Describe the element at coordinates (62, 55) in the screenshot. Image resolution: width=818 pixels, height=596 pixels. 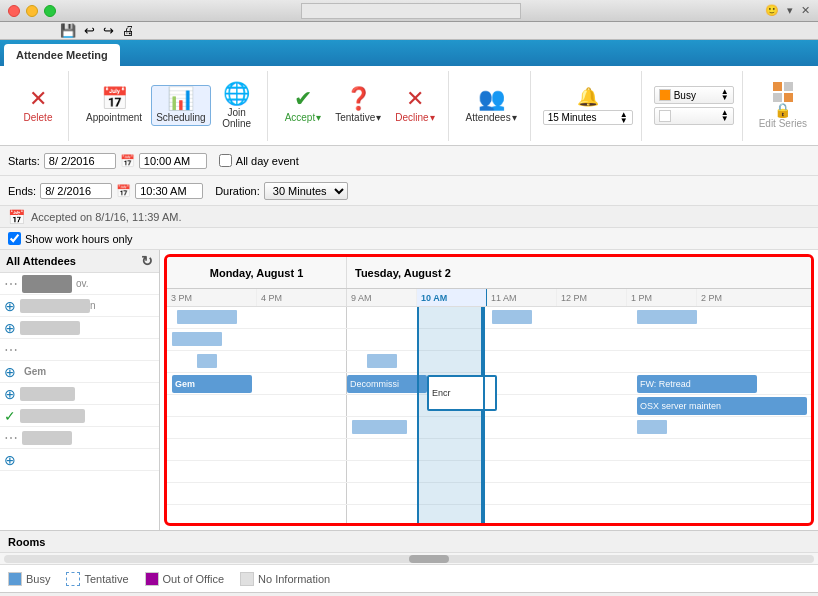
I see `tab-attendee-meeting: Attendee Meeting` at that location.